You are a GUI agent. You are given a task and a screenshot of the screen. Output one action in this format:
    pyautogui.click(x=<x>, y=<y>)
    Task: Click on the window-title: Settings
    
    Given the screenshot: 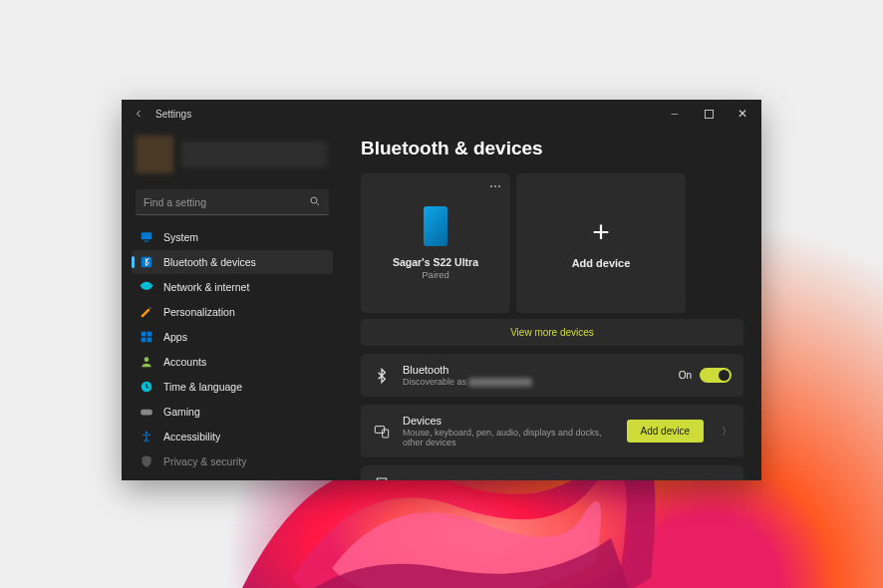 What is the action you would take?
    pyautogui.click(x=173, y=114)
    